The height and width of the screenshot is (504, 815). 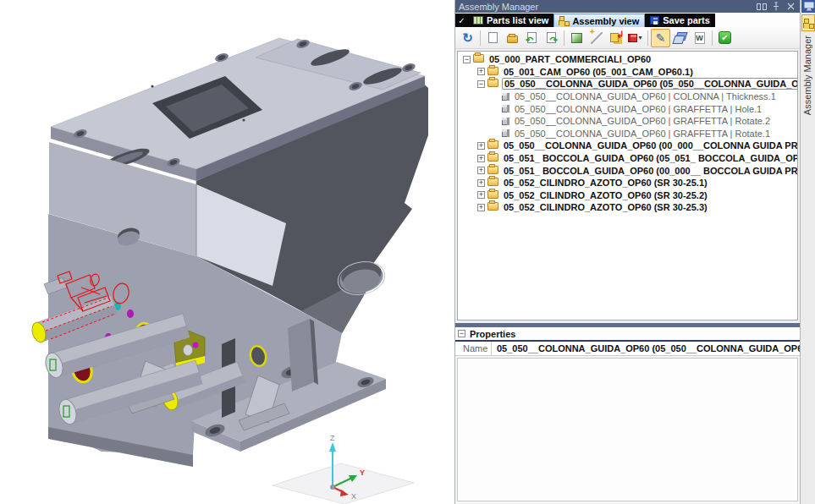 What do you see at coordinates (462, 333) in the screenshot?
I see `collapse-minus-icon` at bounding box center [462, 333].